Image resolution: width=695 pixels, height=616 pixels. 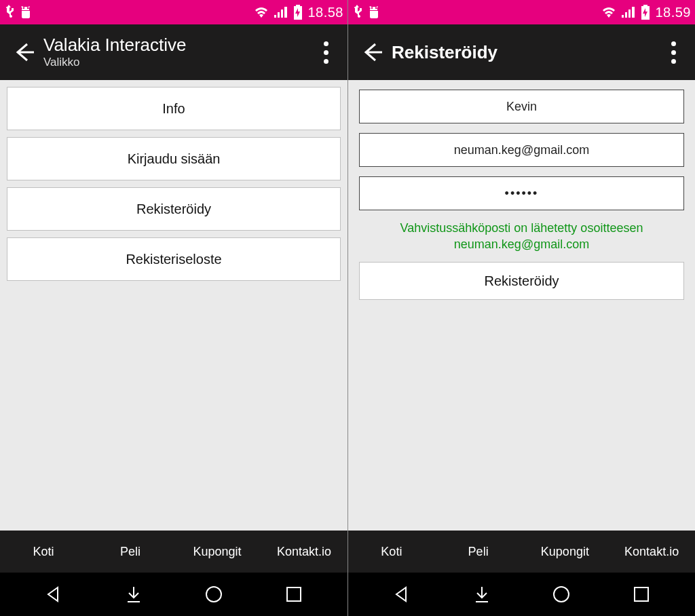 What do you see at coordinates (525, 53) in the screenshot?
I see `app-bar-titles: Rekisteröidy` at bounding box center [525, 53].